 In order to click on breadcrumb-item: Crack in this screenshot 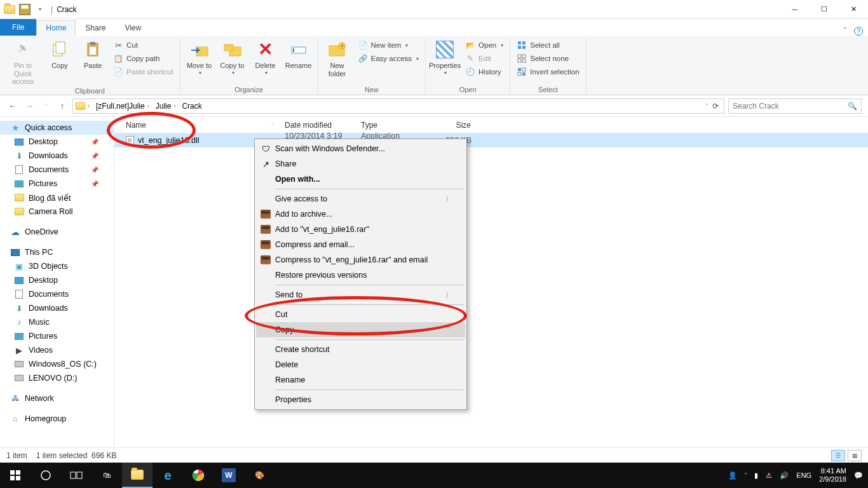, I will do `click(192, 106)`.